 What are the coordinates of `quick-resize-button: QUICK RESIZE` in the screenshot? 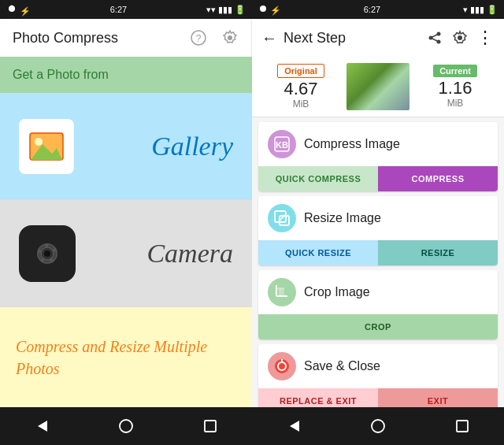 It's located at (318, 253).